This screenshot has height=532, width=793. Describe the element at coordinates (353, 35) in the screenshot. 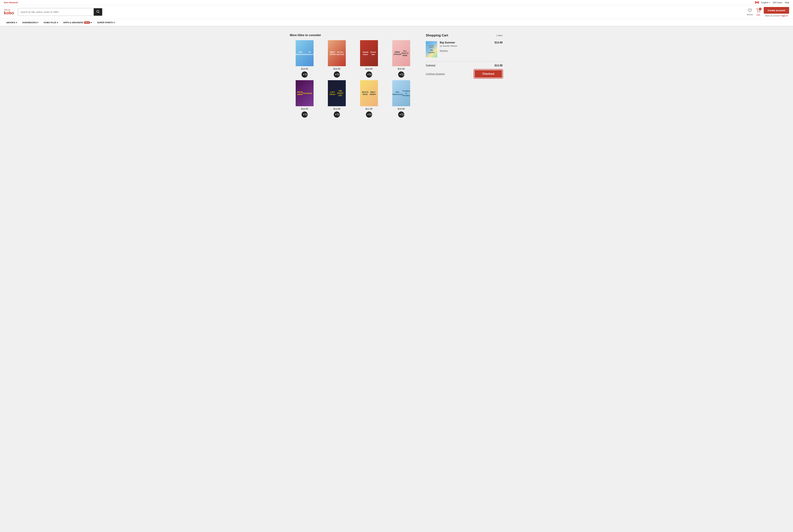

I see `section-title: More titles to consider` at that location.